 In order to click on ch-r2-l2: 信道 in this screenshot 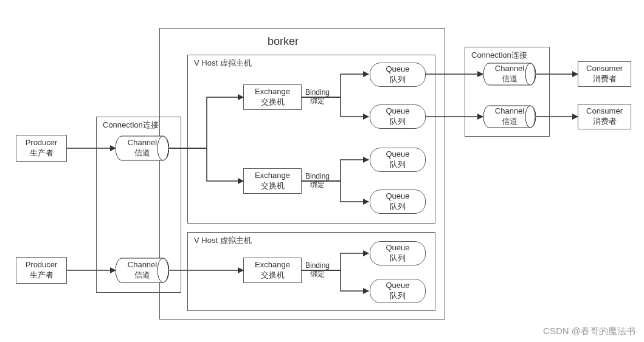, I will do `click(510, 121)`.